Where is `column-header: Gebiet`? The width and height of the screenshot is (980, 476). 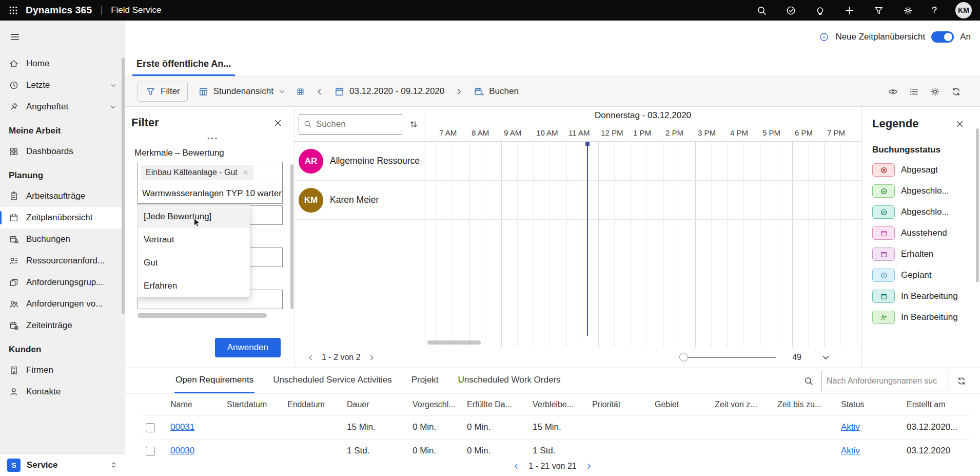 column-header: Gebiet is located at coordinates (681, 405).